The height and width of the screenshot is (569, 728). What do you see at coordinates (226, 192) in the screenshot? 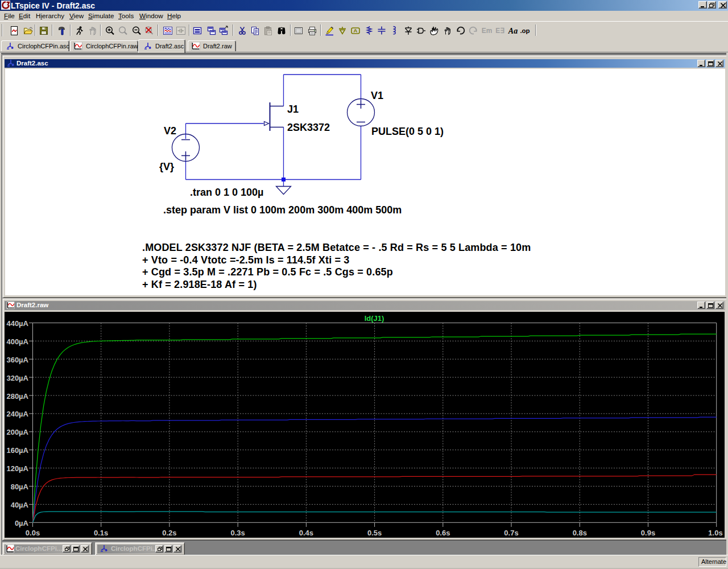
I see `svg-text: .tran 0 1 0 100µ` at bounding box center [226, 192].